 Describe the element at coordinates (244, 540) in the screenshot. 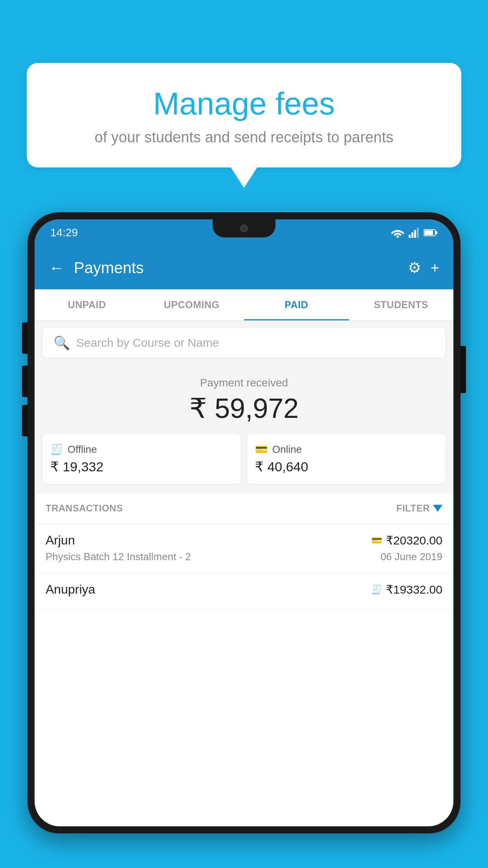

I see `transaction-row1: Arjun 💳 ₹20320.00` at that location.